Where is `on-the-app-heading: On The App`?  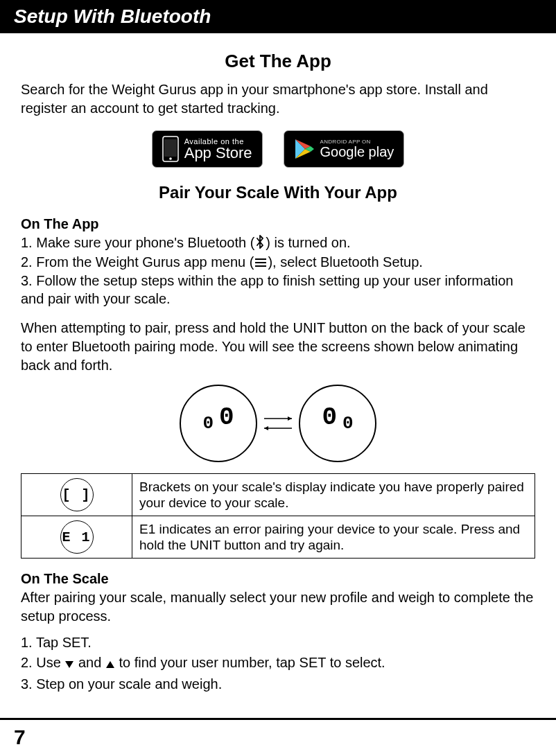 on-the-app-heading: On The App is located at coordinates (278, 225).